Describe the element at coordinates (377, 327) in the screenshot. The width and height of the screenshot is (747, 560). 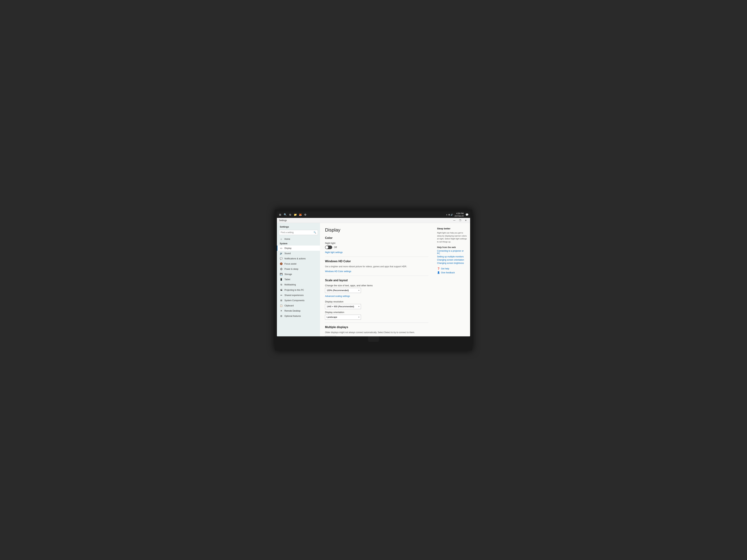
I see `multiple-displays-title: Multiple displays` at that location.